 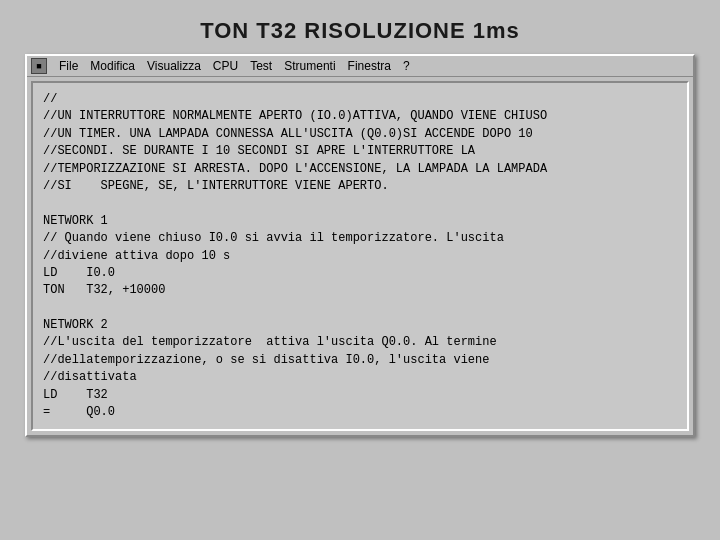 What do you see at coordinates (68, 66) in the screenshot?
I see `menu-file: File` at bounding box center [68, 66].